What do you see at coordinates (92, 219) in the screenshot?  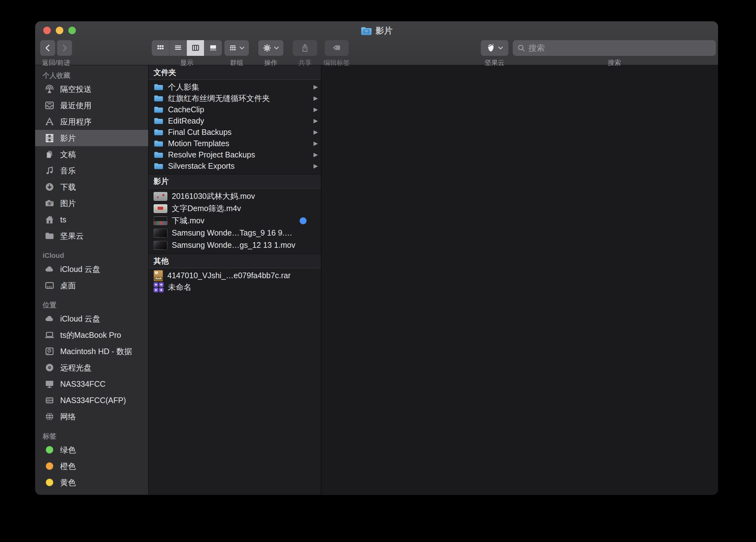 I see `sidebar-item-home: ts` at bounding box center [92, 219].